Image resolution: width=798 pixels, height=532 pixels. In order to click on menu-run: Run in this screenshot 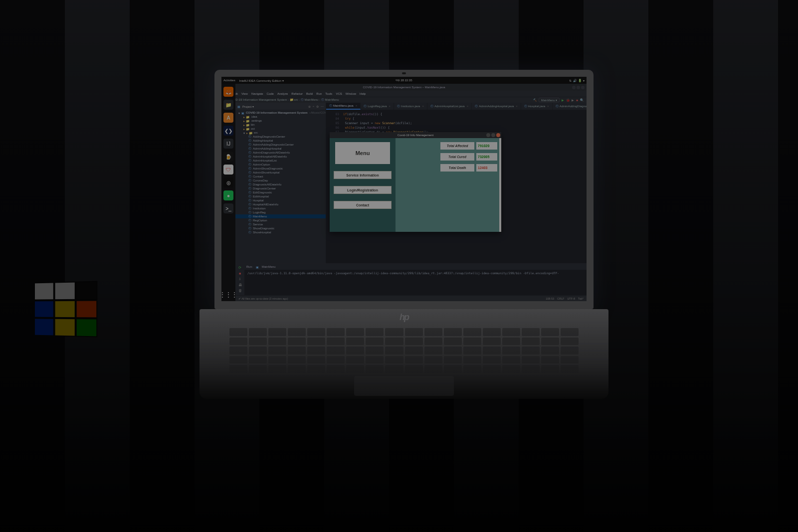, I will do `click(319, 94)`.